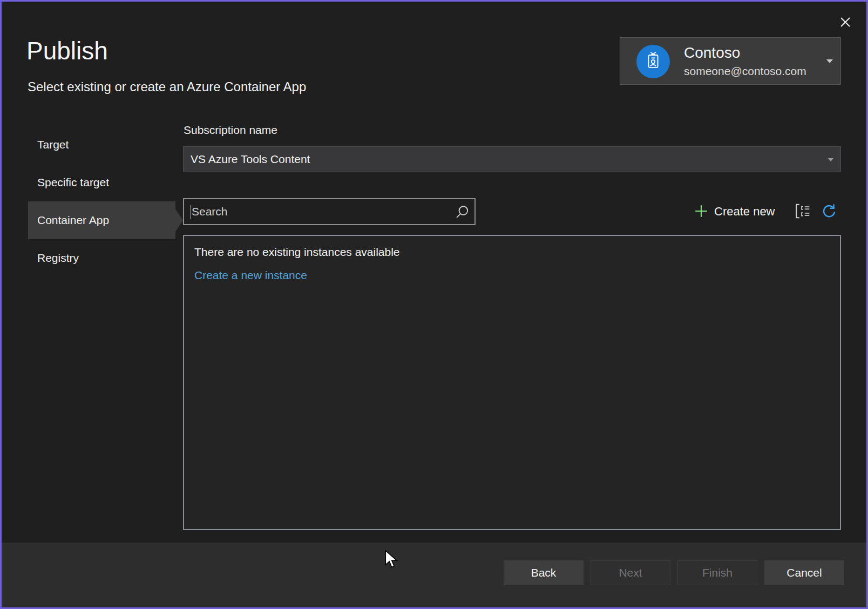 The width and height of the screenshot is (868, 609). Describe the element at coordinates (829, 211) in the screenshot. I see `refresh-button` at that location.